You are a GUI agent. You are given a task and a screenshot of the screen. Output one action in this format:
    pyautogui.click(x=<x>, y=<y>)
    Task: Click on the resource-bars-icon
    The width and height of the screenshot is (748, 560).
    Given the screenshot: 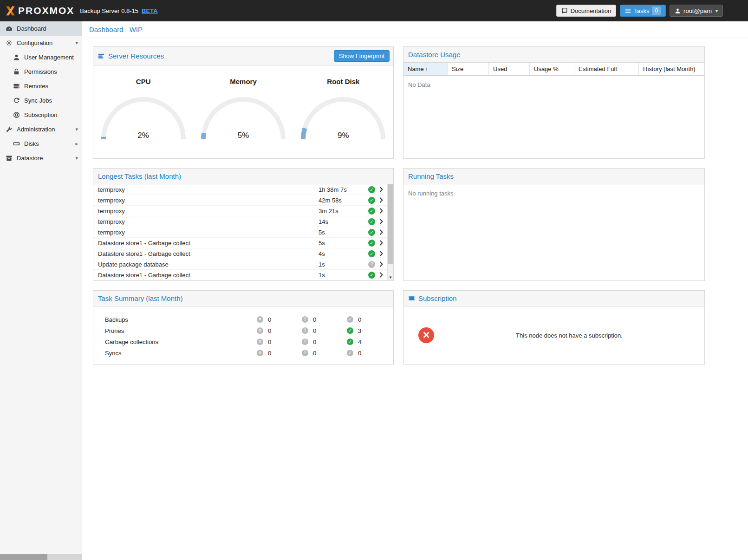 What is the action you would take?
    pyautogui.click(x=101, y=56)
    